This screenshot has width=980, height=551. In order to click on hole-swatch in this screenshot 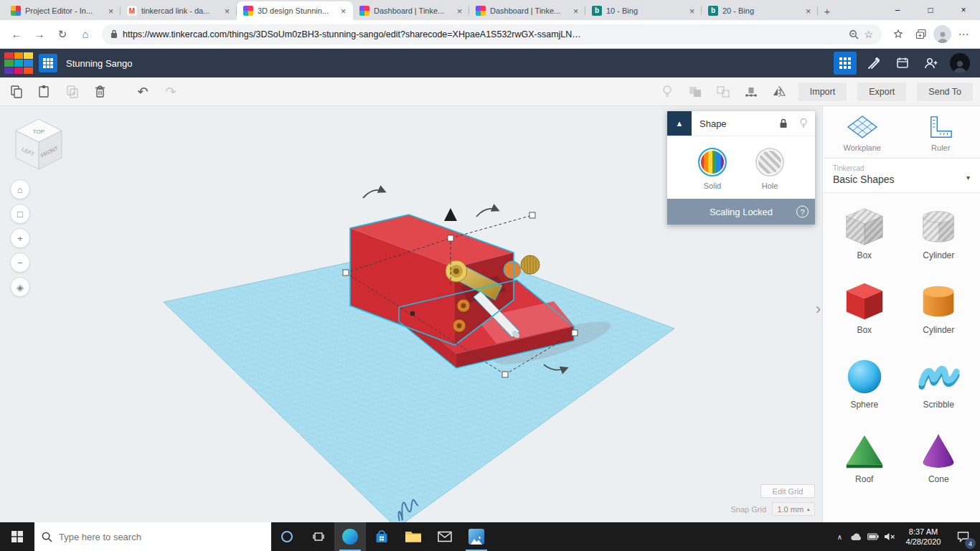, I will do `click(770, 162)`.